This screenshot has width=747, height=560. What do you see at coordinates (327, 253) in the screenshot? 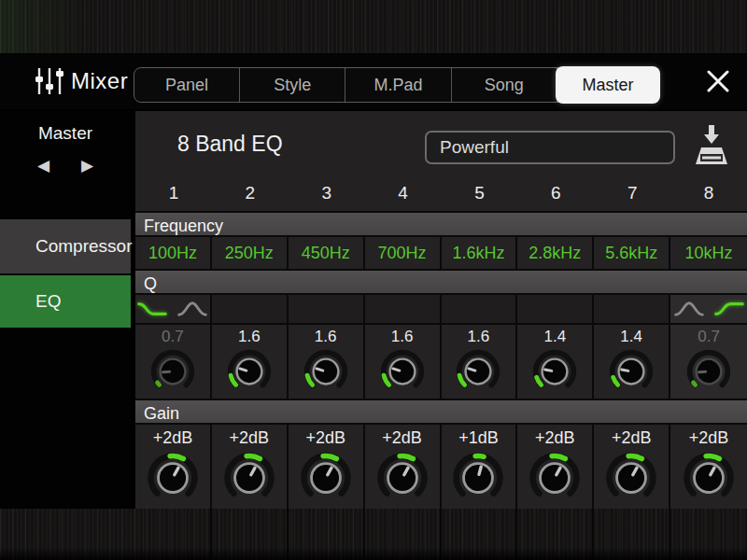
I see `frequency-cell-3: 450Hz` at bounding box center [327, 253].